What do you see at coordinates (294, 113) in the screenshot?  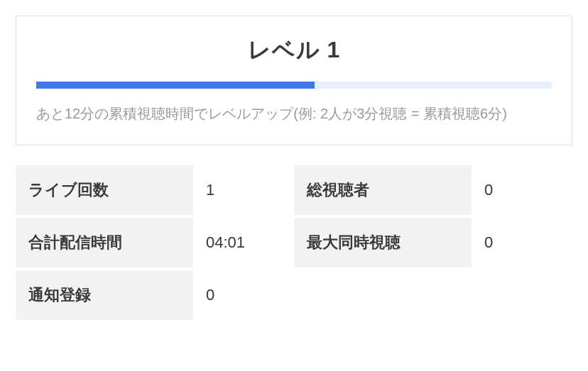 I see `level-description: あと12分の累積視聴時間でレベルアップ(例: 2人が3分視聴 = 累積視聴6分)` at bounding box center [294, 113].